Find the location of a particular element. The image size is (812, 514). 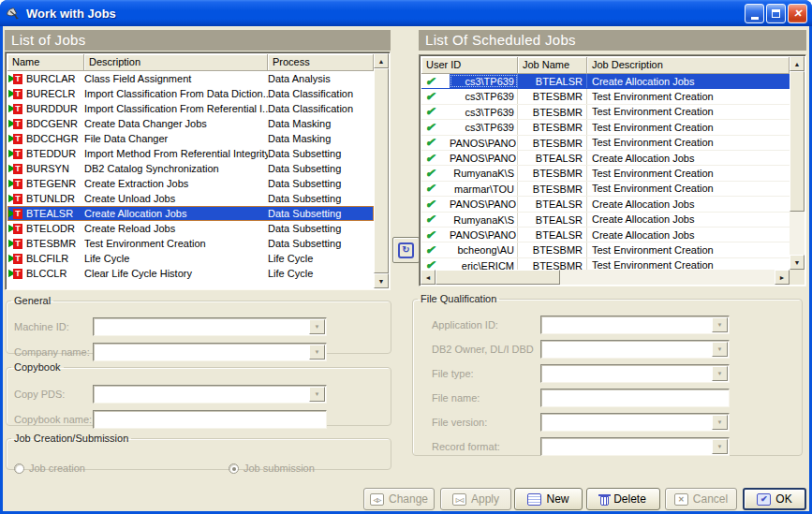

scheduled-job-row: ✔bcheong\AUBTESBMRTest Environment Creat… is located at coordinates (605, 250).